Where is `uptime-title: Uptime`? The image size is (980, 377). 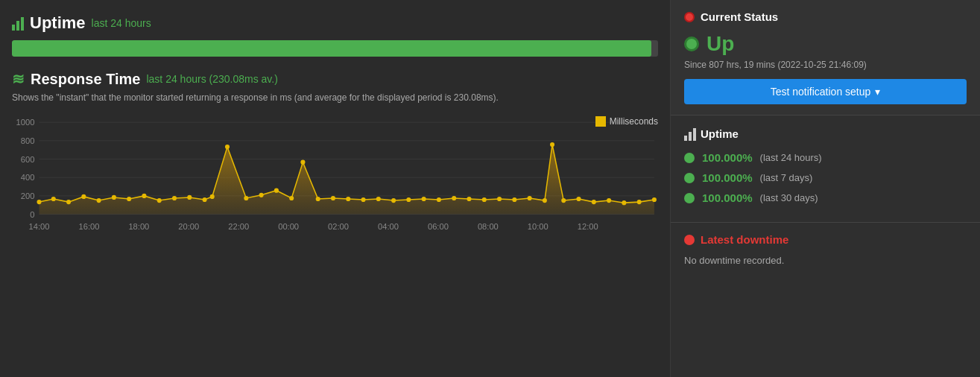
uptime-title: Uptime is located at coordinates (58, 23).